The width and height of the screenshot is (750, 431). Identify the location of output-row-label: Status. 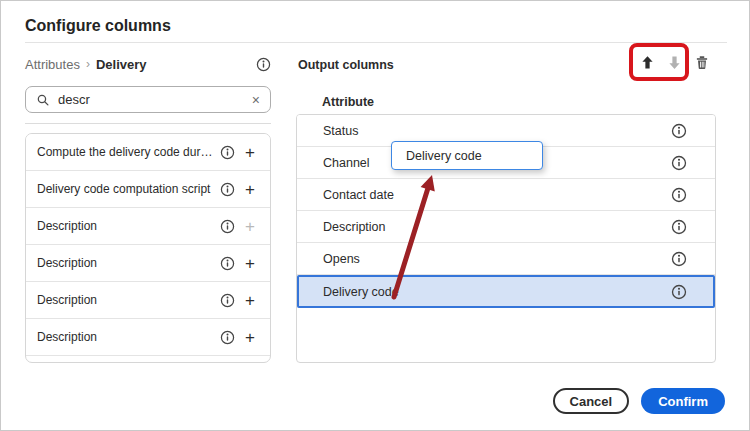
(497, 131).